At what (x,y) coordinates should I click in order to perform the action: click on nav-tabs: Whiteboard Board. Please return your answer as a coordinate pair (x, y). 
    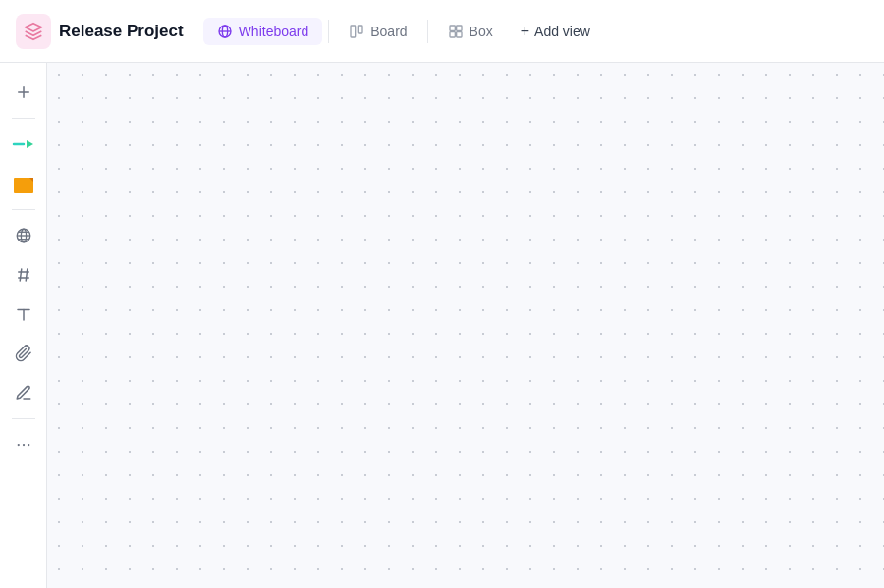
    Looking at the image, I should click on (403, 31).